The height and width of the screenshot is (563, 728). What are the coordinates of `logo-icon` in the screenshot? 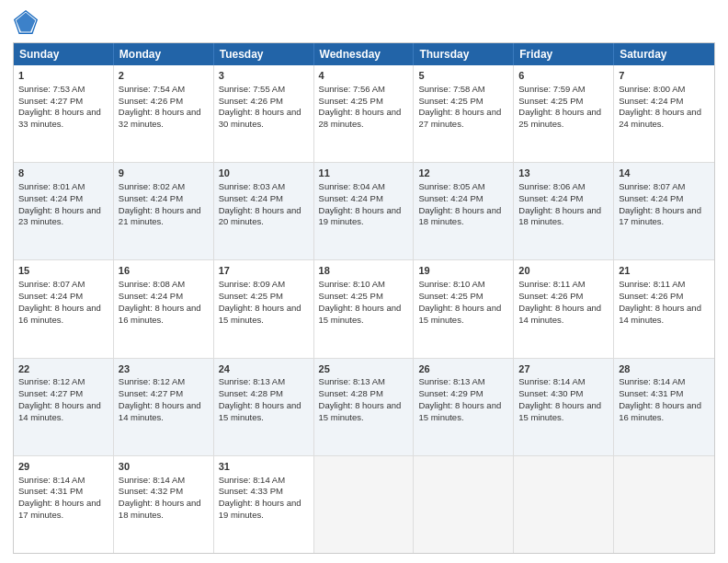 It's located at (26, 22).